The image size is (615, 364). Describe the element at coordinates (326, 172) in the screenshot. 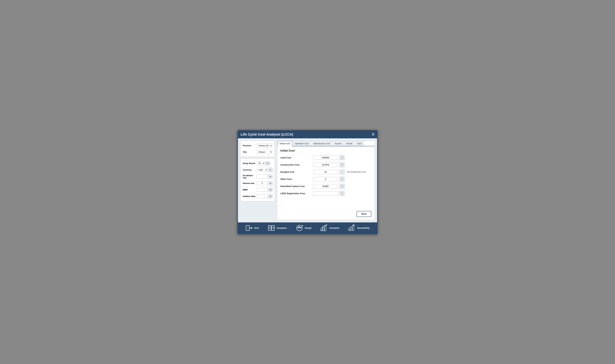

I see `designer-fee-row: Designer Fee % Of Construction Cost` at that location.